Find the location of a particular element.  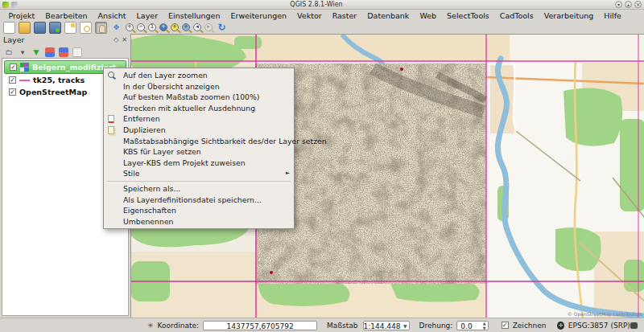

menu-verarbeitung: Verarbeitung is located at coordinates (568, 16).